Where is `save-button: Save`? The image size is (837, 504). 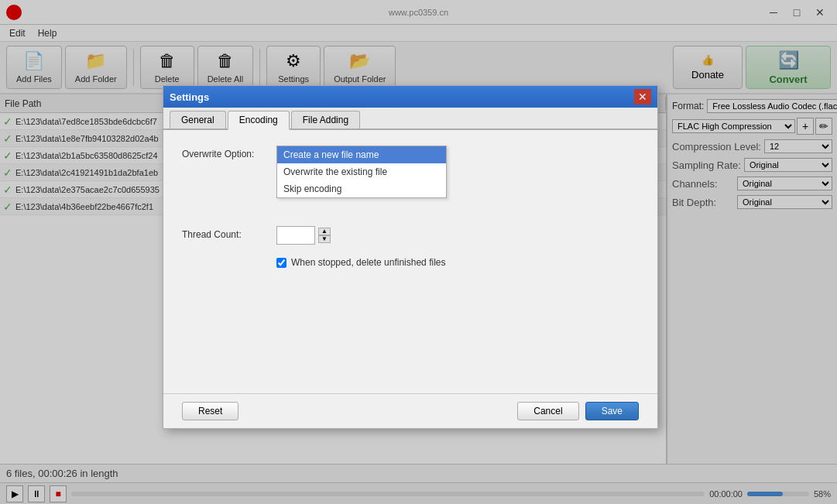 save-button: Save is located at coordinates (612, 411).